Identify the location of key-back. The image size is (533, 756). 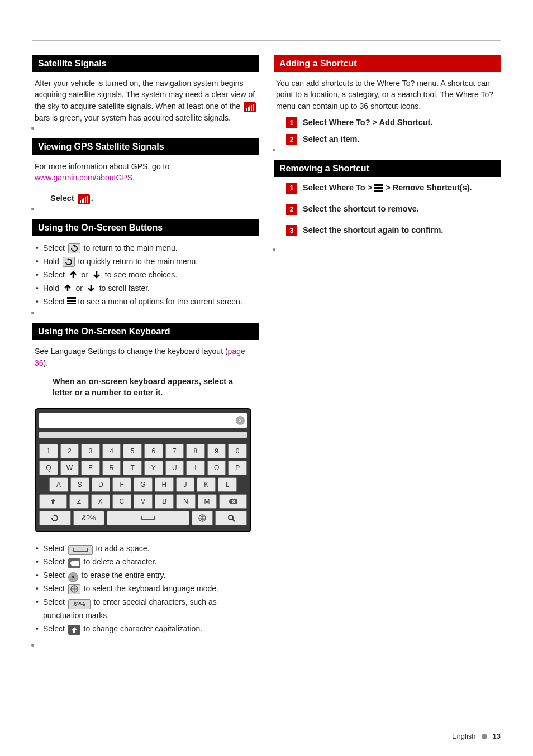
(55, 518).